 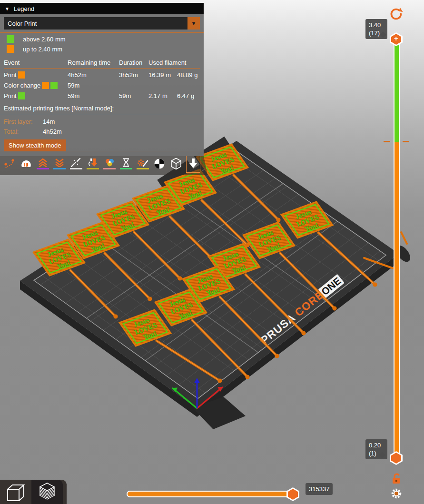 What do you see at coordinates (190, 96) in the screenshot?
I see `filament-g-value: 6.47 g` at bounding box center [190, 96].